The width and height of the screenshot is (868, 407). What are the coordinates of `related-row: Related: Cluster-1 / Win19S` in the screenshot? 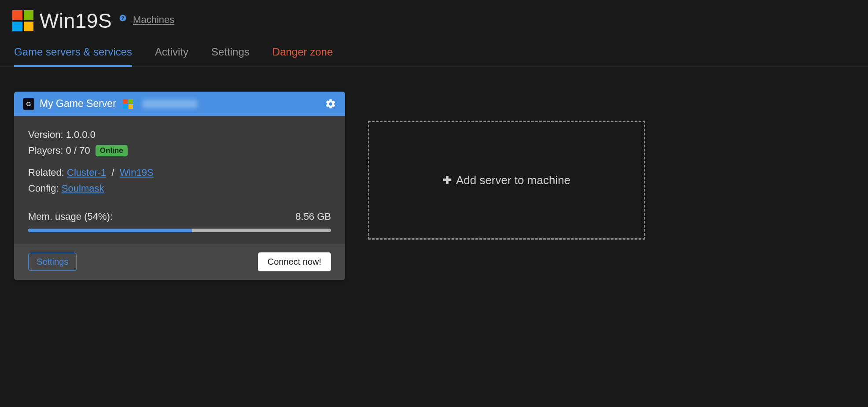 It's located at (180, 173).